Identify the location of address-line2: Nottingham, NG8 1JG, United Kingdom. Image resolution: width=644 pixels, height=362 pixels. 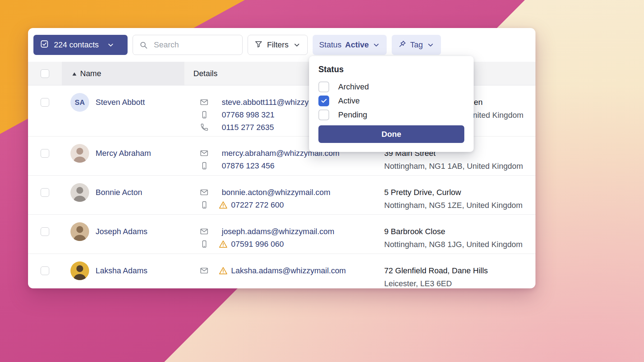
(460, 245).